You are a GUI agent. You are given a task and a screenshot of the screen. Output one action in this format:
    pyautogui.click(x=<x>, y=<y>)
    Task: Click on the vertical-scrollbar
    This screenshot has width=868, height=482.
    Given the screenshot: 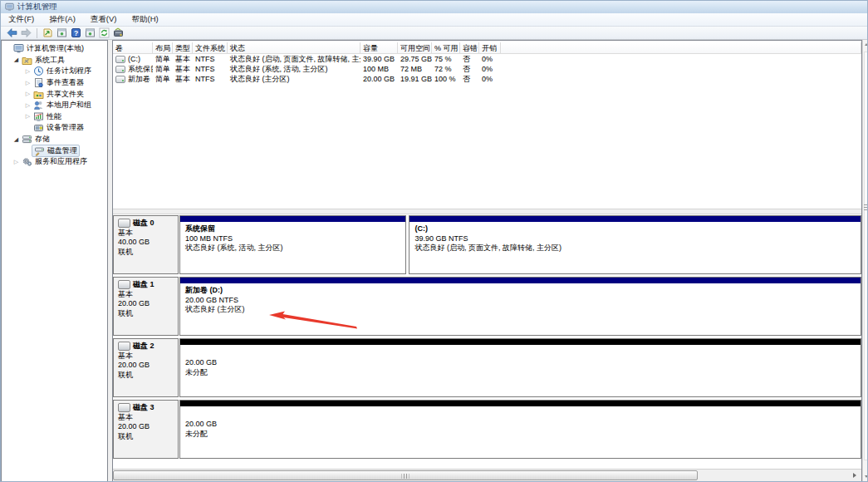 What is the action you would take?
    pyautogui.click(x=866, y=261)
    